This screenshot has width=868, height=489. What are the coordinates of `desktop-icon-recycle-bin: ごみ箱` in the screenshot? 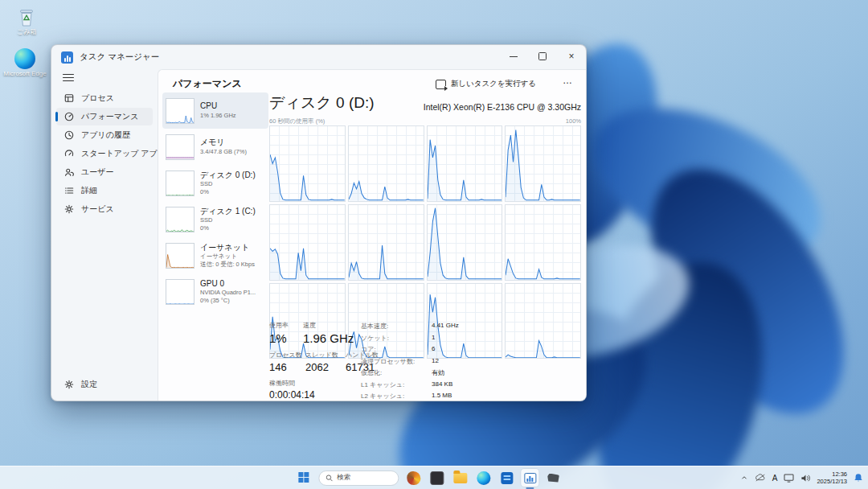 It's located at (27, 21).